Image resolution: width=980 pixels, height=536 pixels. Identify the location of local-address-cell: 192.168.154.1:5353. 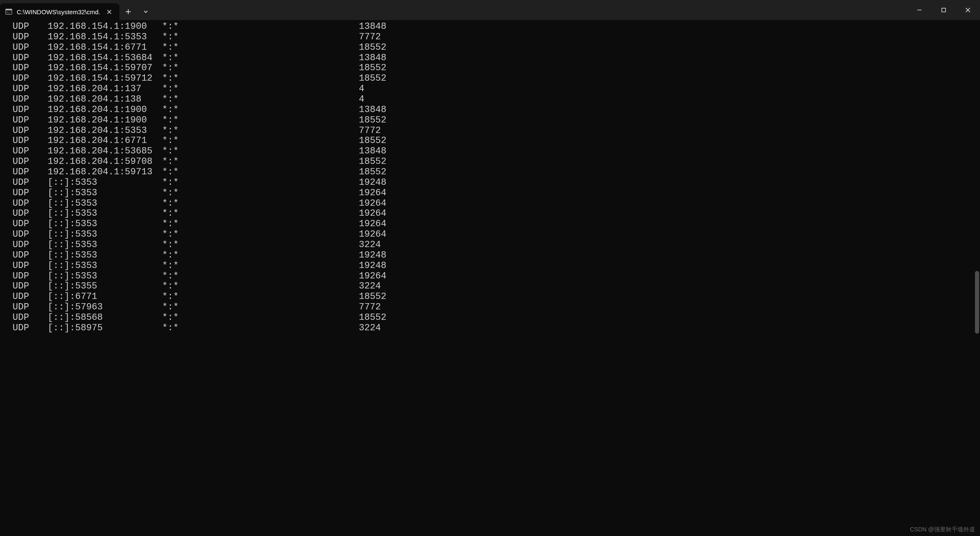
(105, 38).